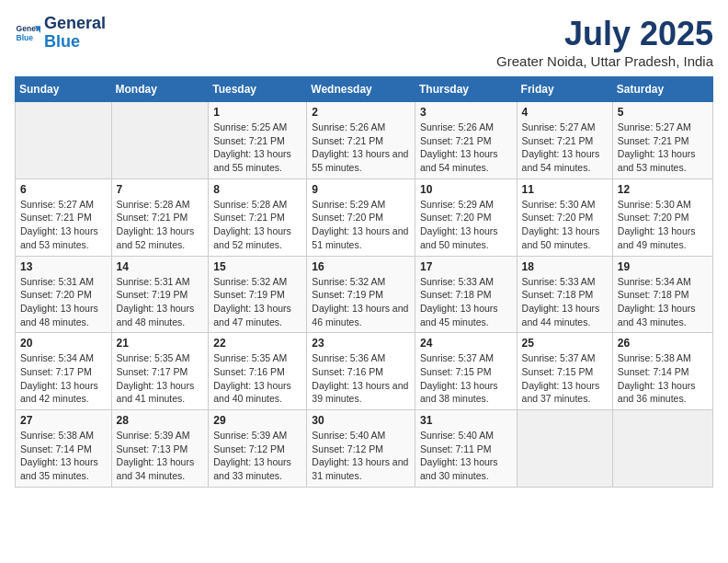 The width and height of the screenshot is (728, 563). I want to click on calendar-day-cell: 23Sunrise: 5:36 AM Sunset: 7:16 PM Dayli…, so click(361, 372).